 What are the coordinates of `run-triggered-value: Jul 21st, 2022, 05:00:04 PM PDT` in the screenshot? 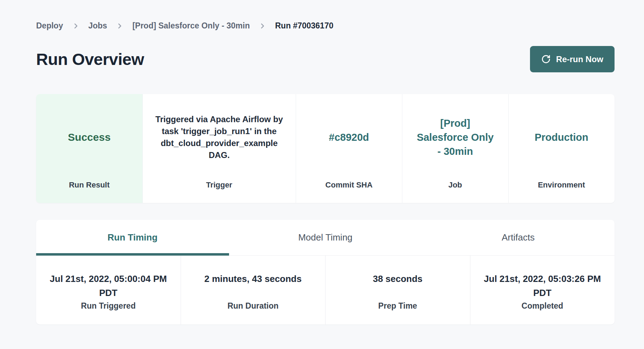 It's located at (108, 286).